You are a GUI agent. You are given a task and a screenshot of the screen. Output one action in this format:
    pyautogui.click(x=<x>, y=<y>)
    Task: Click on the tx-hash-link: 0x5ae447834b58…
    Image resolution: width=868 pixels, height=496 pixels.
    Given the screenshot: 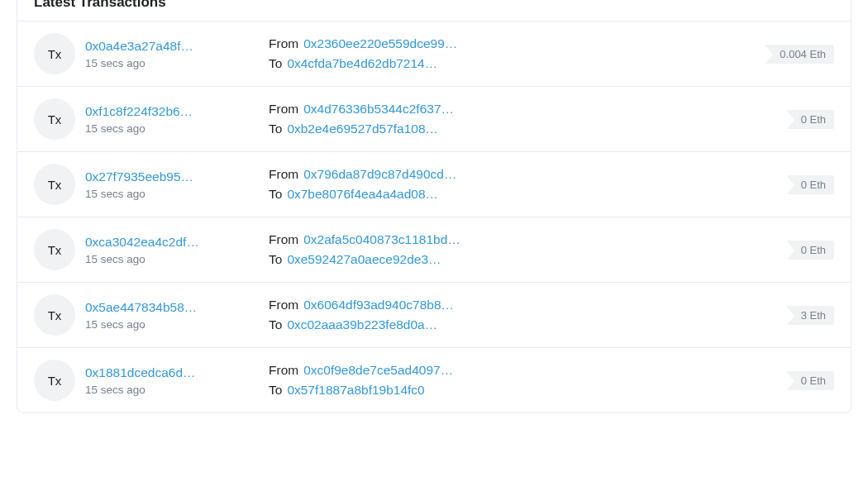 What is the action you would take?
    pyautogui.click(x=172, y=308)
    